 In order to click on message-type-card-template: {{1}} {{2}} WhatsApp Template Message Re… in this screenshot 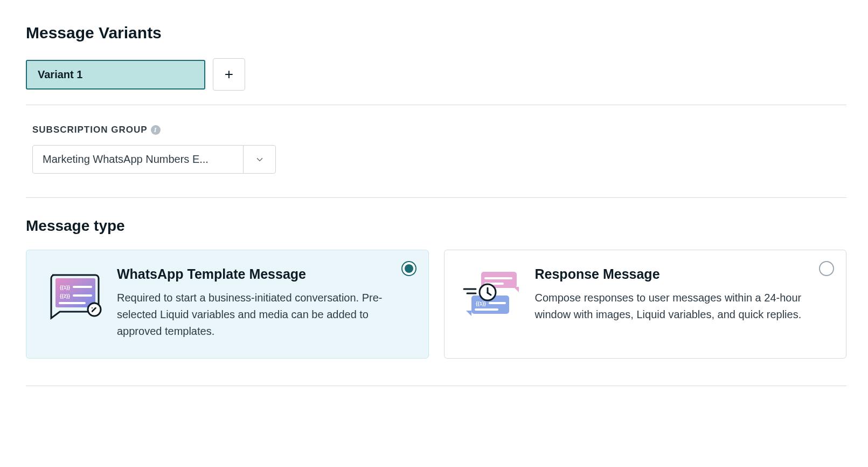, I will do `click(227, 304)`.